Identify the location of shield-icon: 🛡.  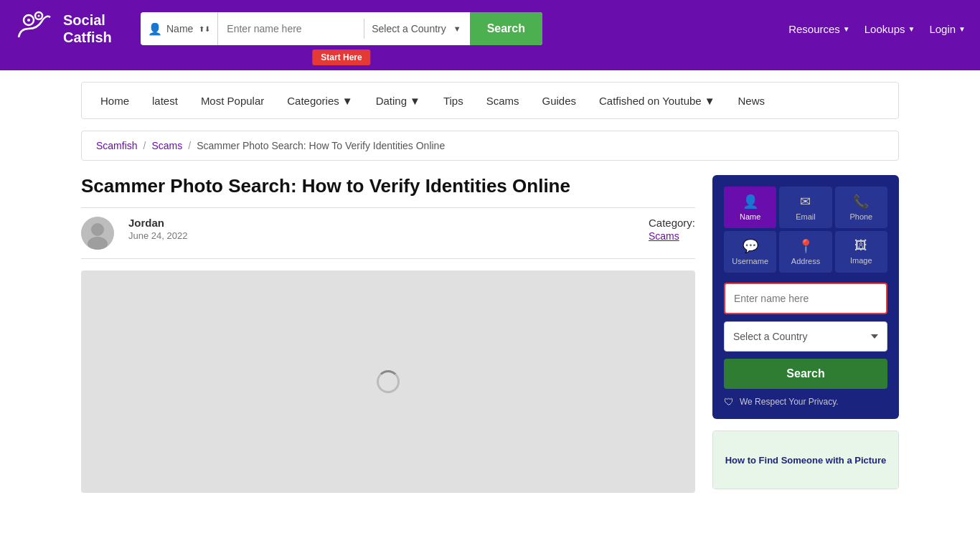
(729, 402).